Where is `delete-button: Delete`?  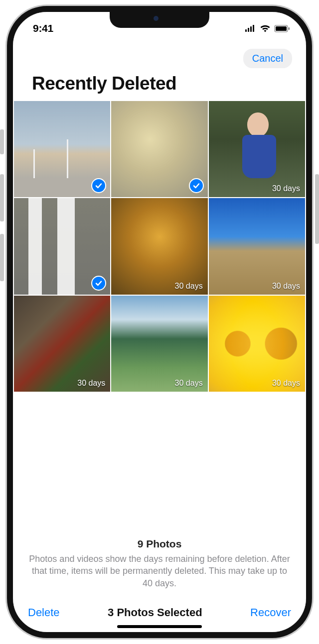
delete-button: Delete is located at coordinates (44, 613).